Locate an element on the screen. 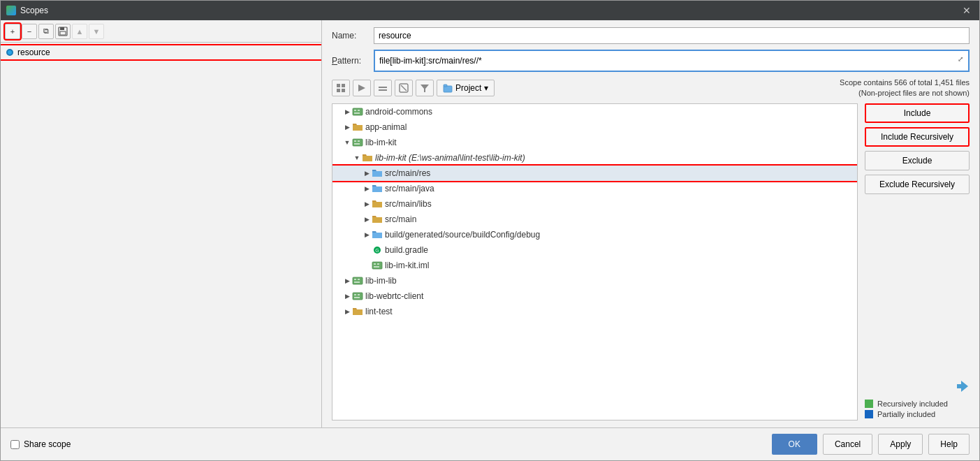 This screenshot has height=461, width=980. move-down-button: ▼ is located at coordinates (96, 31).